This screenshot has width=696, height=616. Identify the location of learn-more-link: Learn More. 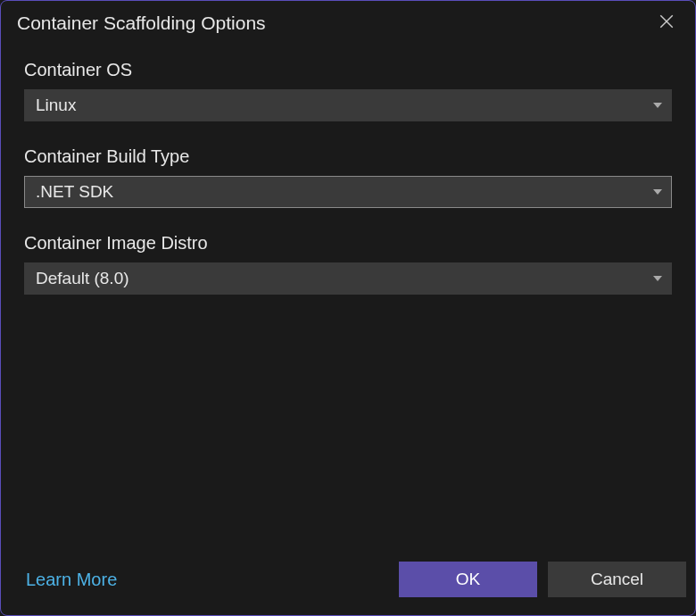
(71, 580).